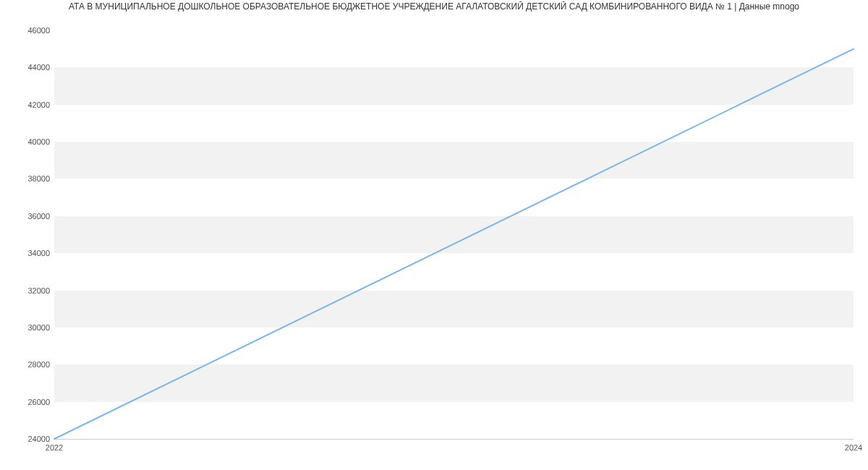 Image resolution: width=868 pixels, height=470 pixels. What do you see at coordinates (41, 30) in the screenshot?
I see `y-tick-label: 46000` at bounding box center [41, 30].